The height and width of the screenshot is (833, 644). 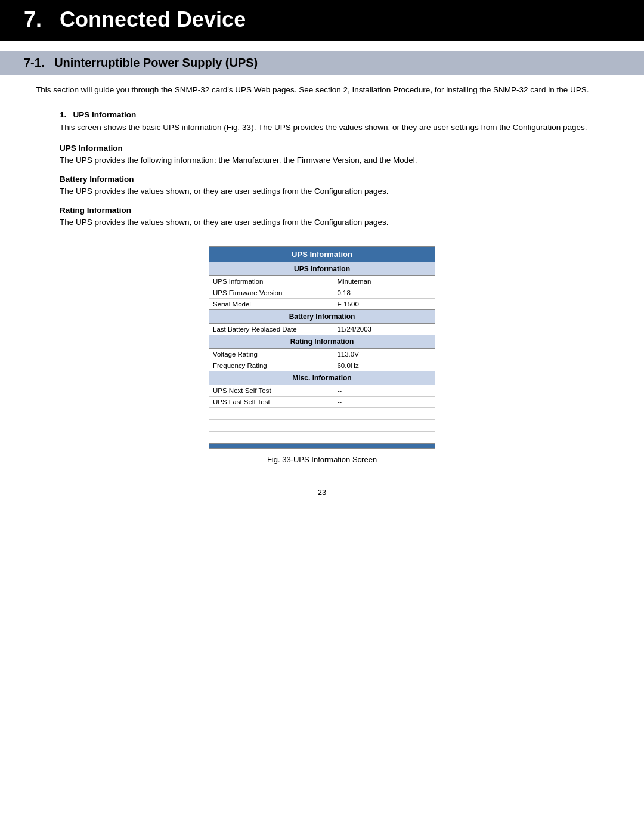 I want to click on intro-text: This section will guide you through the …, so click(x=322, y=90).